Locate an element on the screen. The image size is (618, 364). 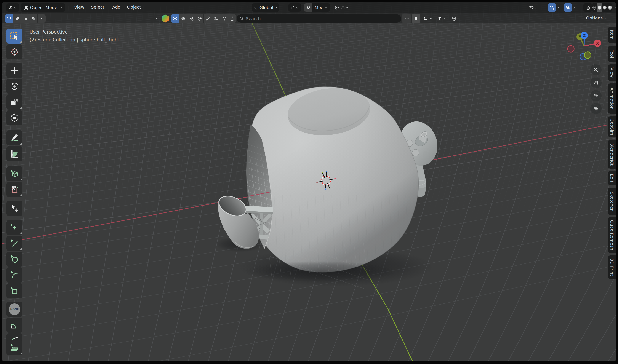
none-badge-tool: NONE is located at coordinates (14, 309).